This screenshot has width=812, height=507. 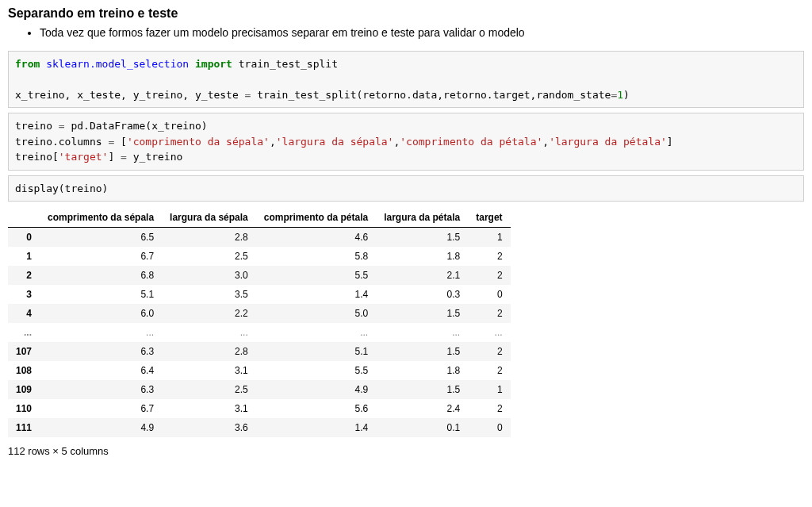 I want to click on cell: 2.1, so click(x=422, y=275).